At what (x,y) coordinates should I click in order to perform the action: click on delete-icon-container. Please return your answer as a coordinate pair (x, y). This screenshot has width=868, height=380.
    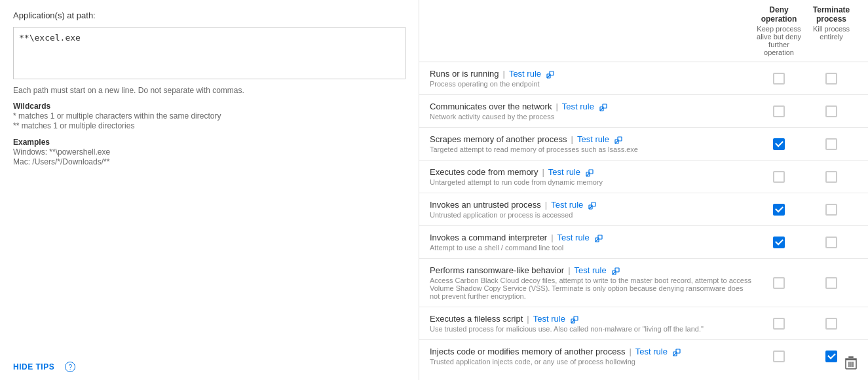
    Looking at the image, I should click on (851, 364).